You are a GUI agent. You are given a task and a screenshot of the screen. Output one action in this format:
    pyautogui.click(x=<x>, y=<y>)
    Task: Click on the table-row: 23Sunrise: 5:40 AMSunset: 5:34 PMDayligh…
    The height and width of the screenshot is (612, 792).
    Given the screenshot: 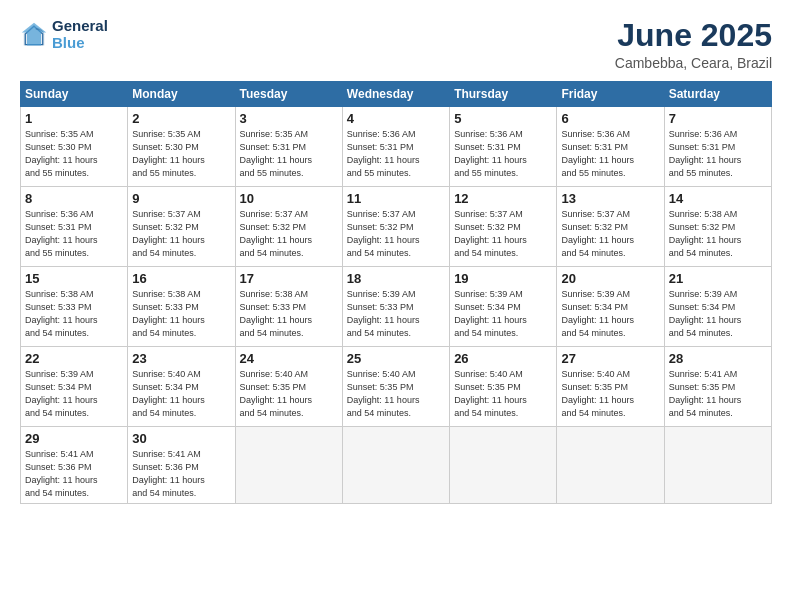 What is the action you would take?
    pyautogui.click(x=182, y=387)
    